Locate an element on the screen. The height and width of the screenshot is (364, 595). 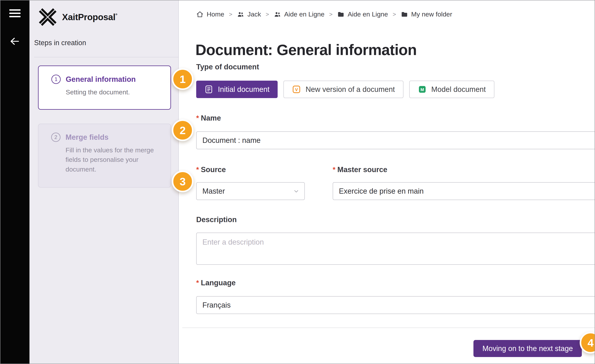
master-source-input is located at coordinates (464, 191).